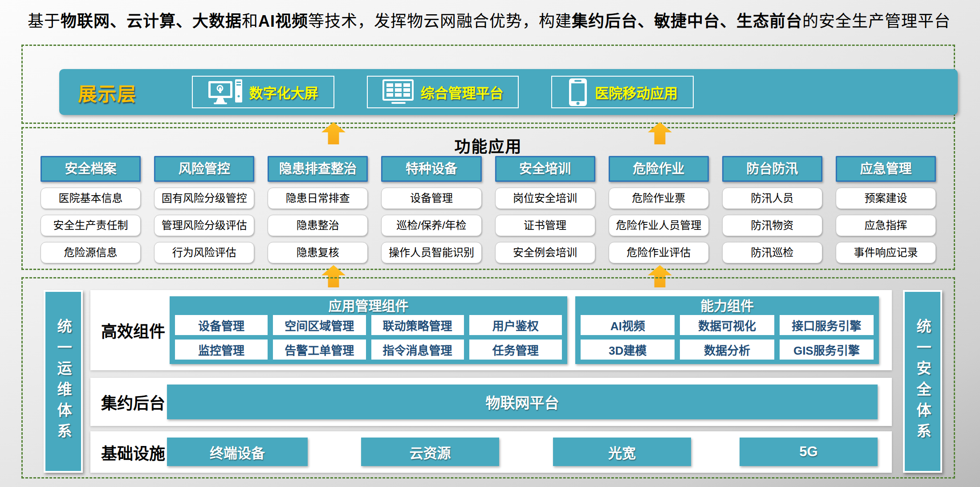  I want to click on function-item: 隐患整治, so click(318, 225).